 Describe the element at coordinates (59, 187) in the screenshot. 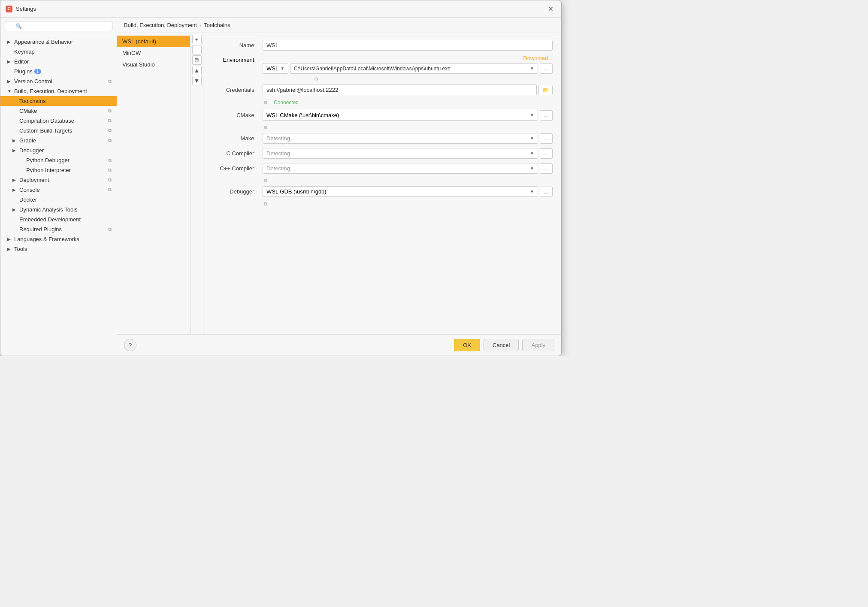

I see `left-navigation-panel: 🔍 ▶ Appearance & Behavior Keymap ▶ Edito…` at that location.